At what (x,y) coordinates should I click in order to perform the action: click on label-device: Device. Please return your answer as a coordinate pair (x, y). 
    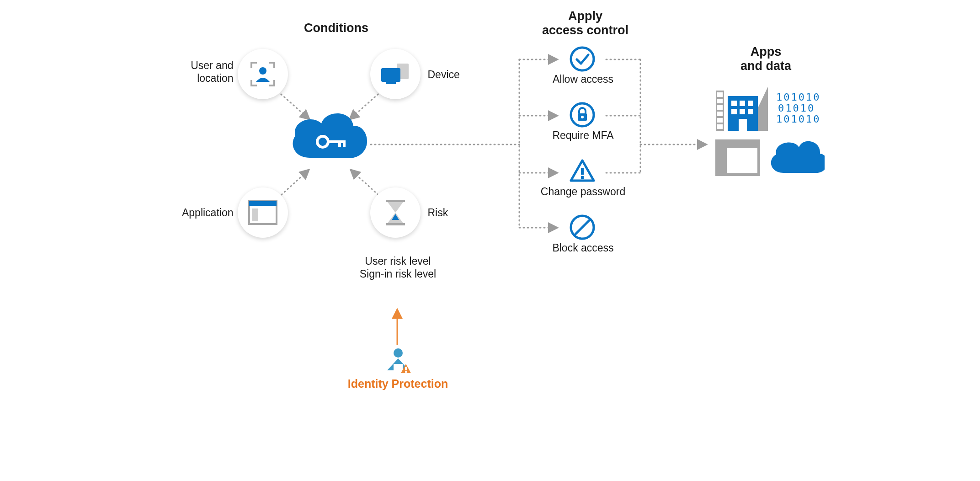
    Looking at the image, I should click on (455, 75).